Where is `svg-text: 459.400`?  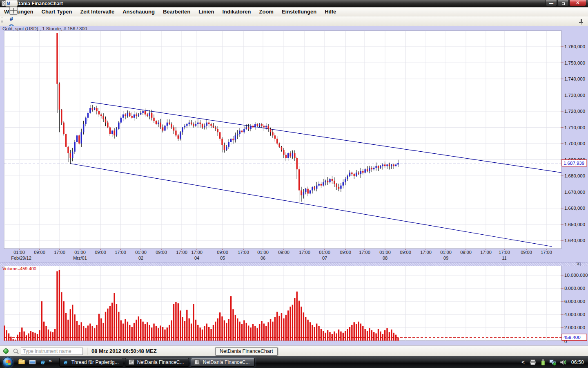 svg-text: 459.400 is located at coordinates (572, 337).